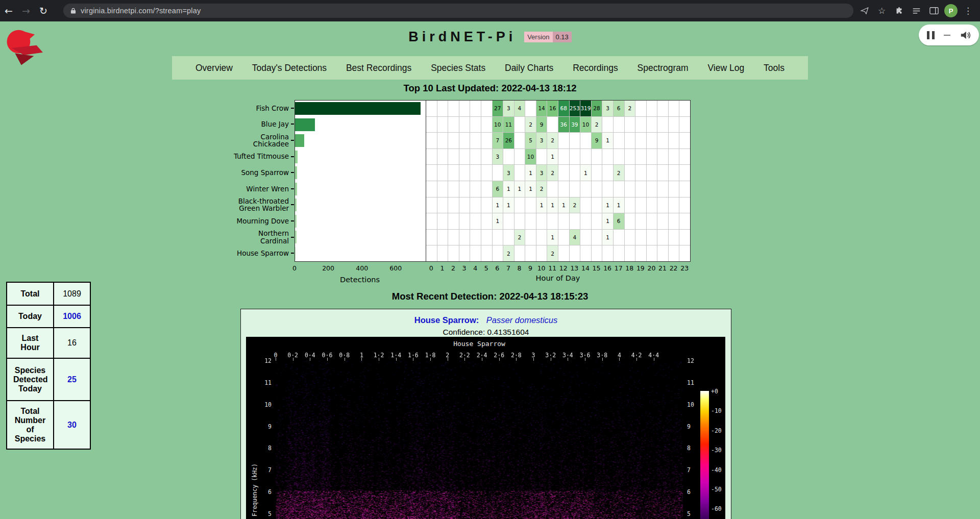 The width and height of the screenshot is (980, 519). Describe the element at coordinates (934, 11) in the screenshot. I see `side-panel-icon` at that location.